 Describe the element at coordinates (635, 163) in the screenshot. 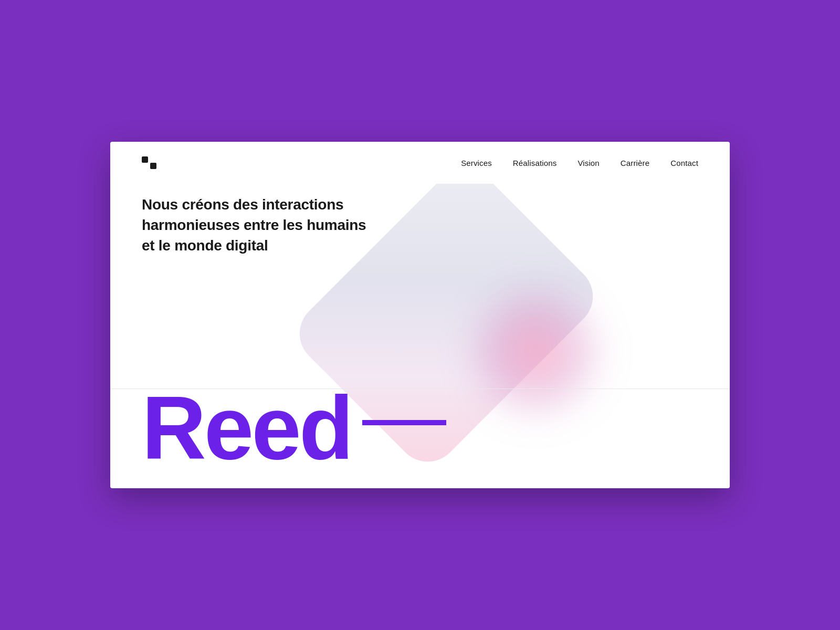

I see `nav-carriere: Carrière` at that location.